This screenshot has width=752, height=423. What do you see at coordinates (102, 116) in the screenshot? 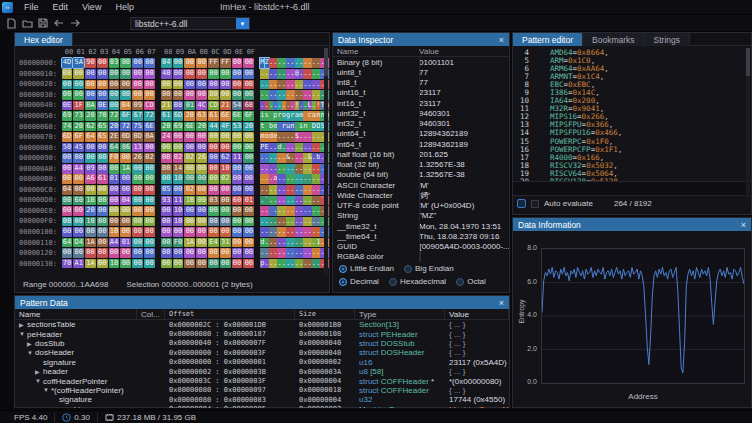
I see `hex-byte: 70` at bounding box center [102, 116].